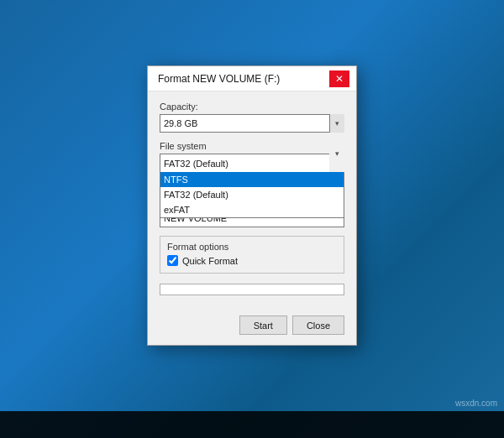  What do you see at coordinates (210, 261) in the screenshot?
I see `quick-format-label: Quick Format` at bounding box center [210, 261].